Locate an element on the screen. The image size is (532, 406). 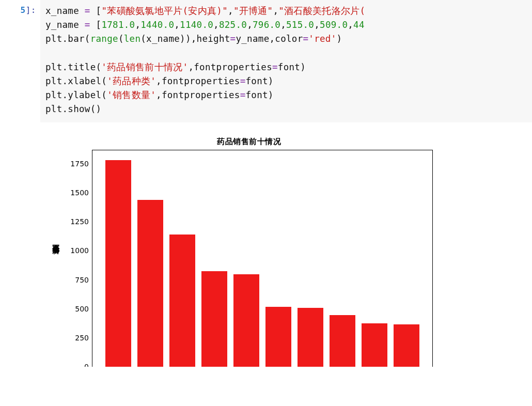
chart-title: 药品销售前十情况 is located at coordinates (249, 142).